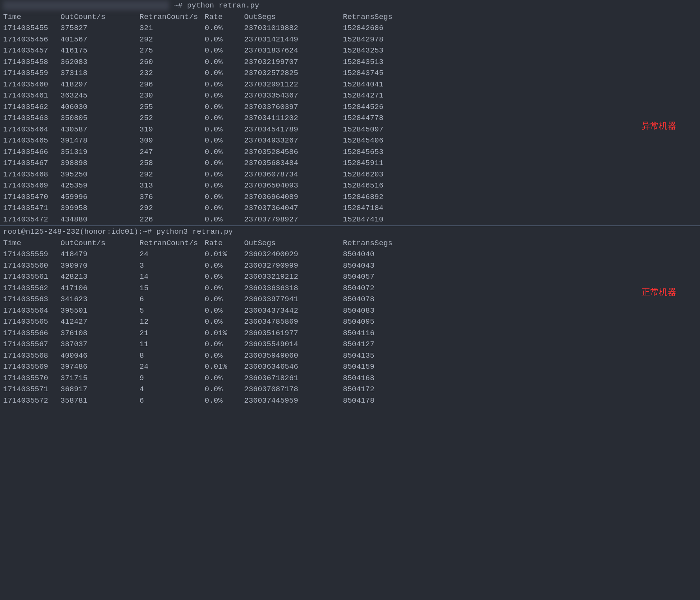  Describe the element at coordinates (350, 186) in the screenshot. I see `table-row: 17140354694253593130.0%23703650409315284…` at that location.